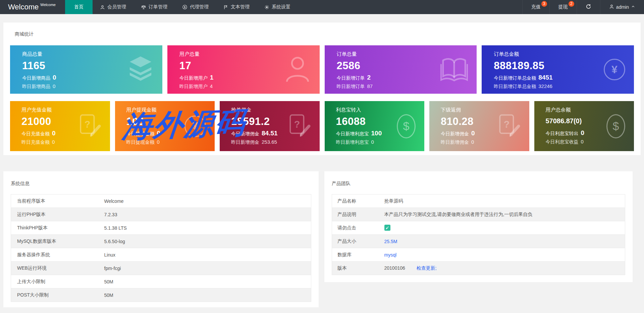 Image resolution: width=644 pixels, height=313 pixels. What do you see at coordinates (358, 255) in the screenshot?
I see `row-label: 数据库` at bounding box center [358, 255].